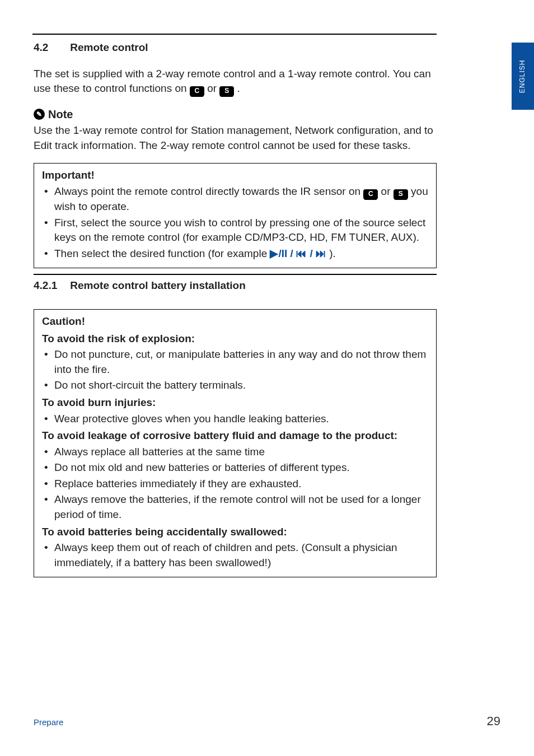  I want to click on list-item: Then select the desired function (for ex…, so click(235, 254).